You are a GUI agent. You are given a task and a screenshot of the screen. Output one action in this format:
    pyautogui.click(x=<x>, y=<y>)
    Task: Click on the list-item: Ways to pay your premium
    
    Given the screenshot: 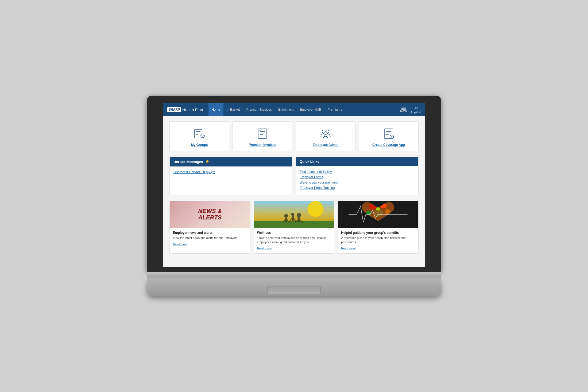 What is the action you would take?
    pyautogui.click(x=357, y=183)
    